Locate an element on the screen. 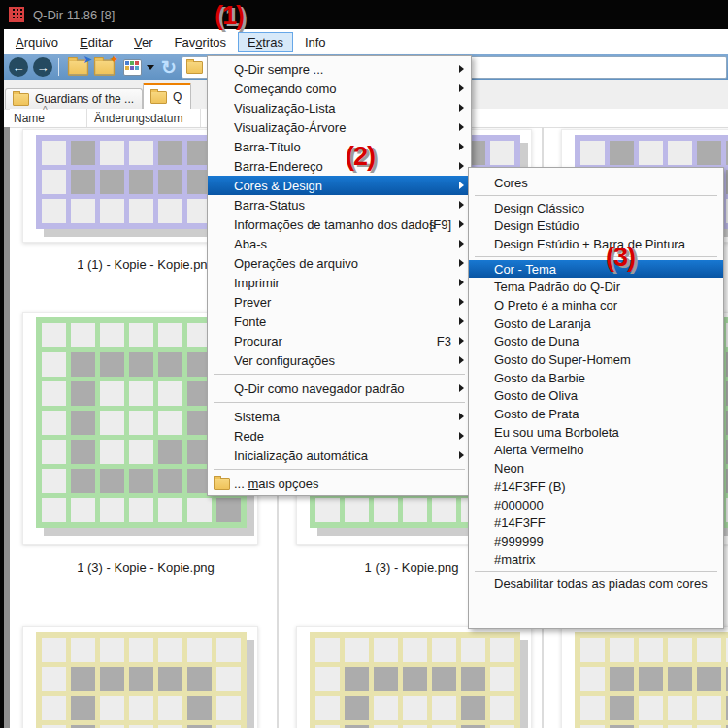  open-folder-icon: ➤ is located at coordinates (78, 67).